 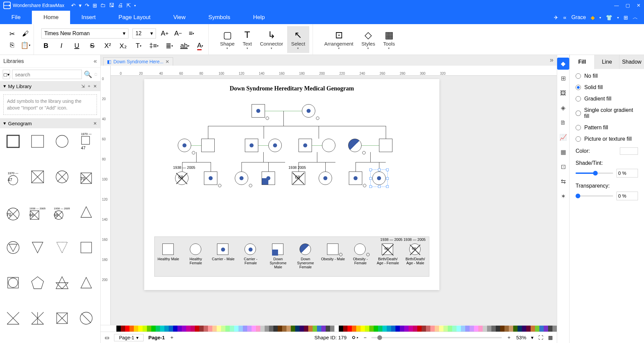 I want to click on selection-handles, so click(x=379, y=178).